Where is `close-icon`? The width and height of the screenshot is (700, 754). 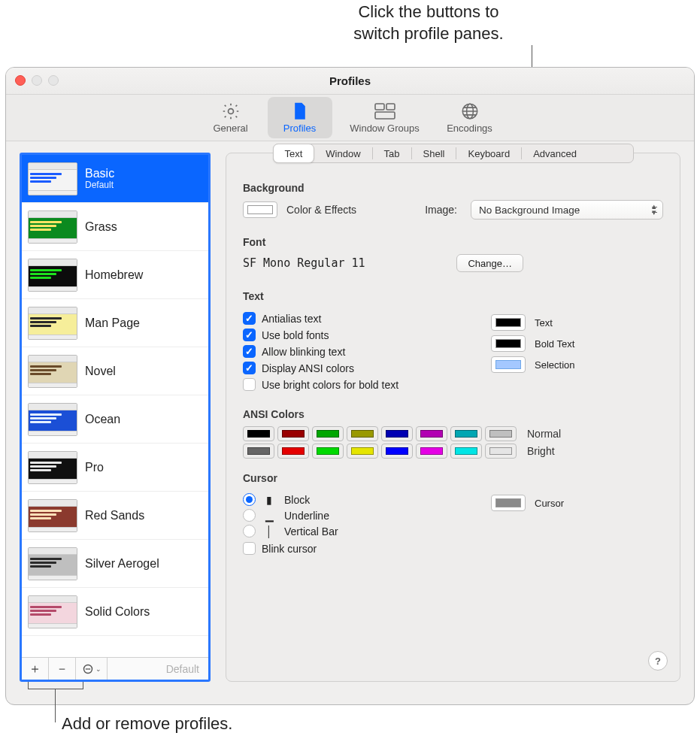 close-icon is located at coordinates (20, 80).